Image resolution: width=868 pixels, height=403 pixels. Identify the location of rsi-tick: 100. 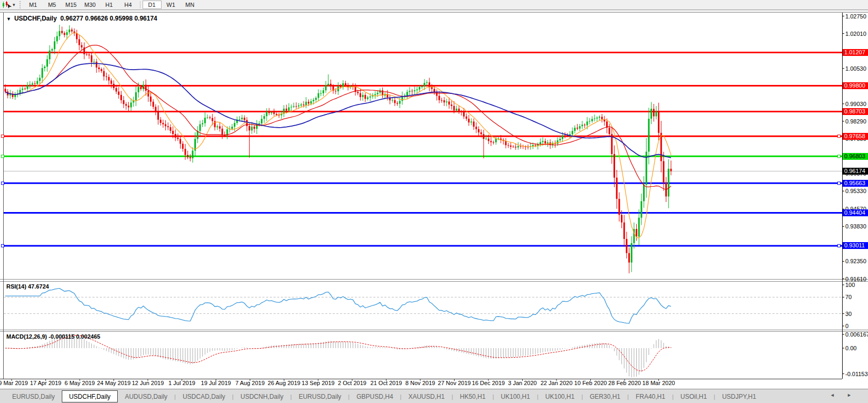
(856, 285).